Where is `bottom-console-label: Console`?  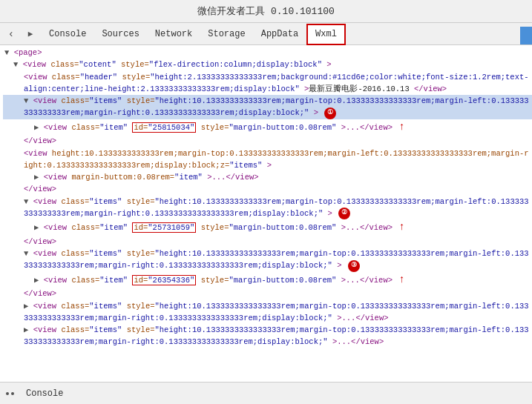 bottom-console-label: Console is located at coordinates (45, 394).